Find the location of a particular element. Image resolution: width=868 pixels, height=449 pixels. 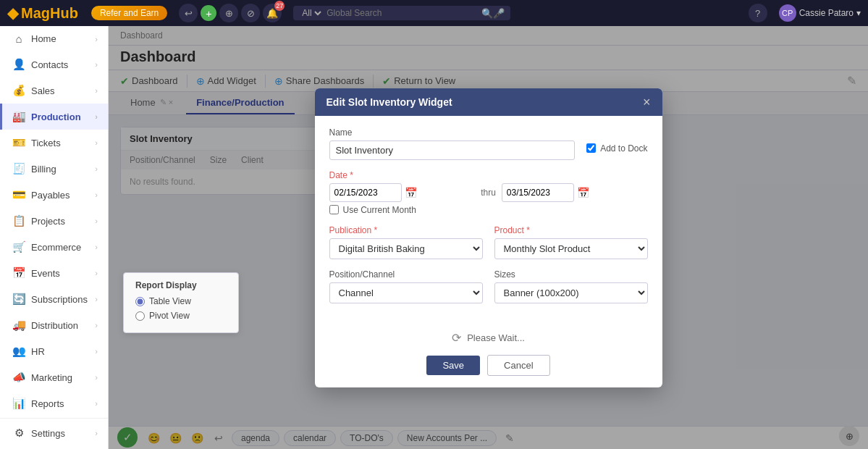

subscriptions-icon: 🔄 is located at coordinates (19, 299).